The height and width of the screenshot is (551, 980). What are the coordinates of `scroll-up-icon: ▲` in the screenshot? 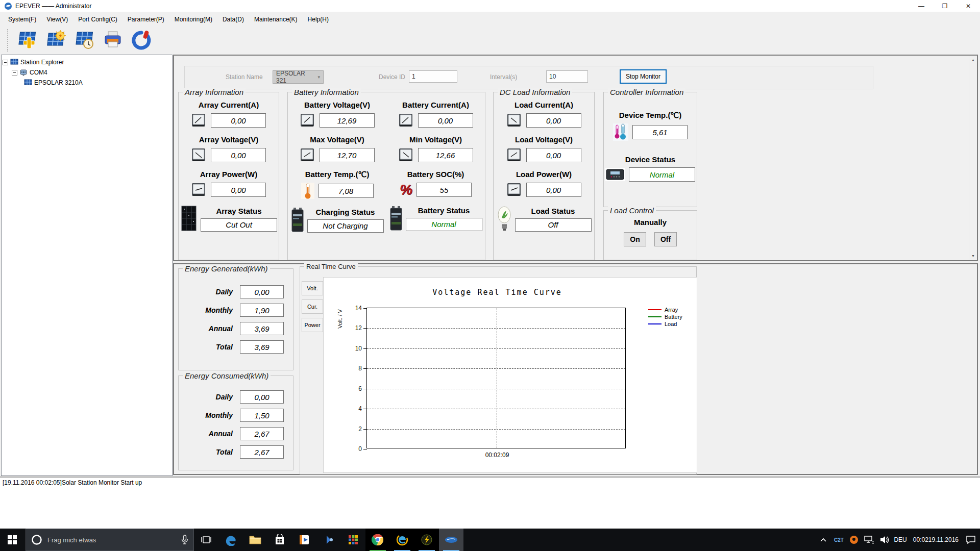 It's located at (973, 60).